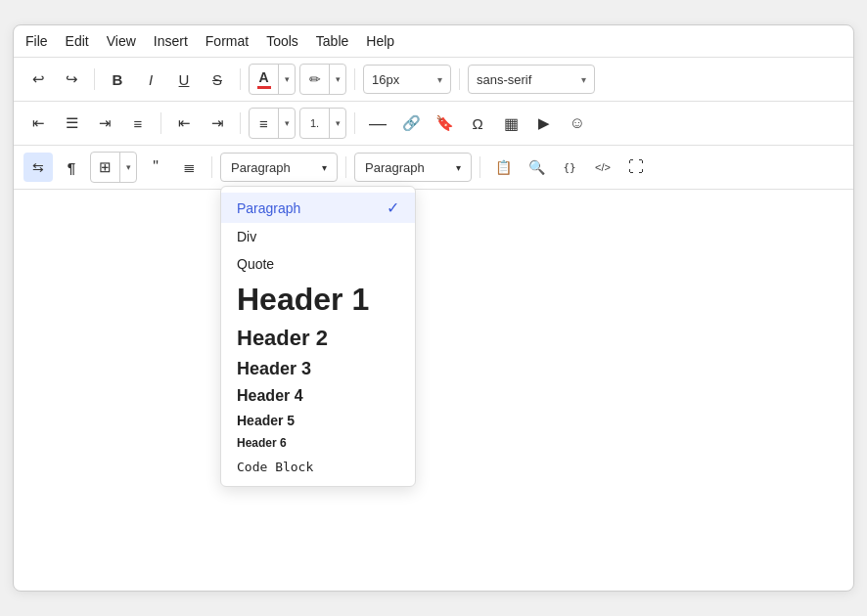  What do you see at coordinates (217, 123) in the screenshot?
I see `indent-icon: ⇥` at bounding box center [217, 123].